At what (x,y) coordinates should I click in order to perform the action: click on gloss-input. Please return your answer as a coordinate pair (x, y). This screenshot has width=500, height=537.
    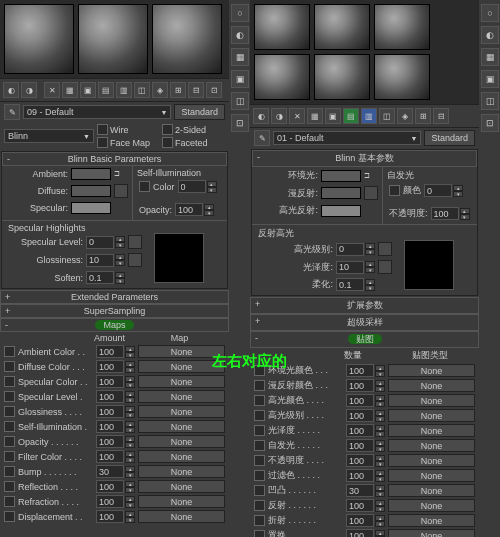
    Looking at the image, I should click on (350, 268).